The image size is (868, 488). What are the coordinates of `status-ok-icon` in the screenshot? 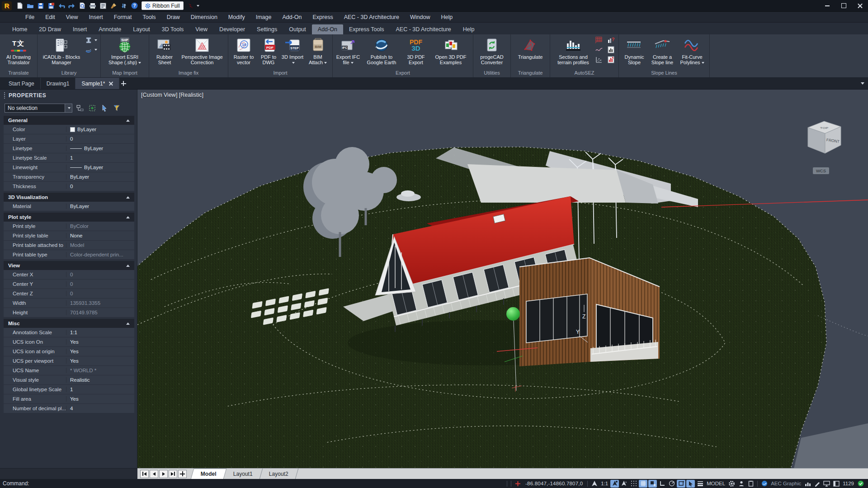 It's located at (861, 484).